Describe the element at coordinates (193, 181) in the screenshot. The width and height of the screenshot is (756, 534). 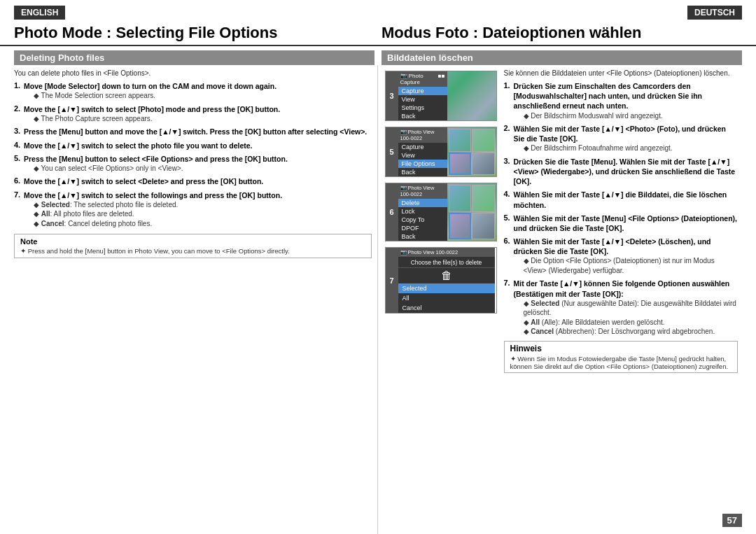
I see `step-6: 6. Move the [▲/▼] switch to select <Dele…` at that location.